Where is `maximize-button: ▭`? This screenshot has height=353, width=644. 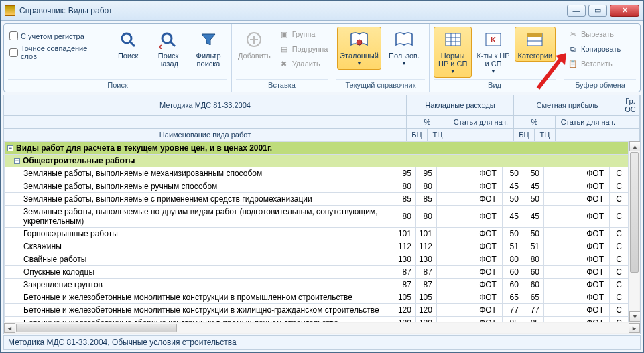
maximize-button: ▭ is located at coordinates (598, 11).